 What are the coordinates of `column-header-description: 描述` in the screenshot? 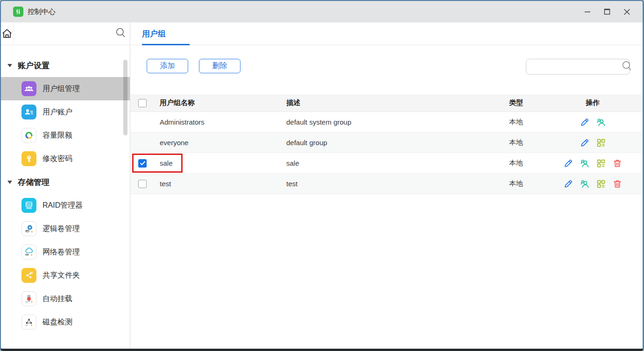 It's located at (389, 103).